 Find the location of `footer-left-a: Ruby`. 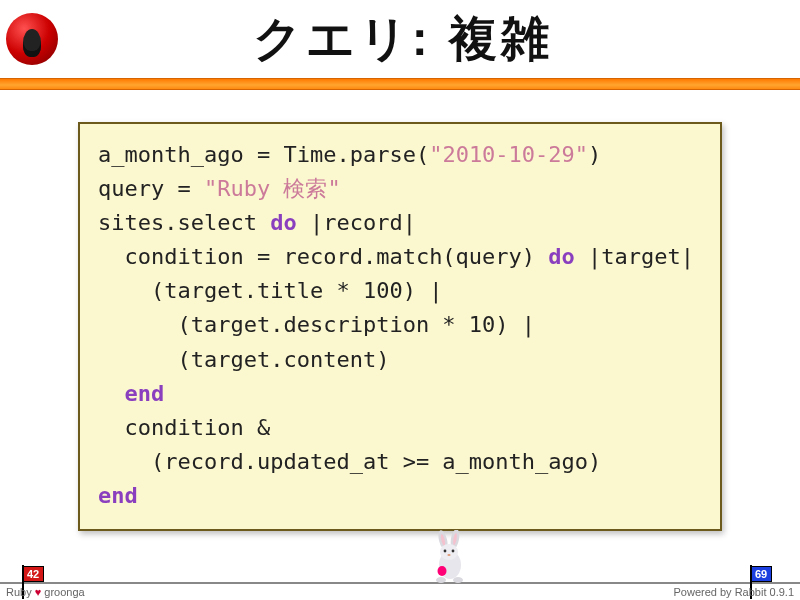

footer-left-a: Ruby is located at coordinates (20, 592).